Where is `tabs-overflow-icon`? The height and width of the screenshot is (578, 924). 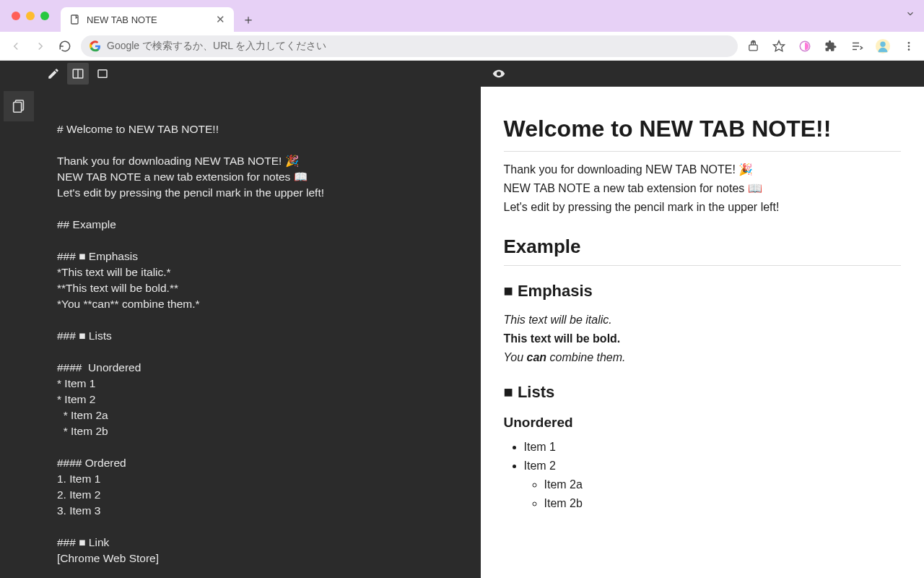 tabs-overflow-icon is located at coordinates (910, 15).